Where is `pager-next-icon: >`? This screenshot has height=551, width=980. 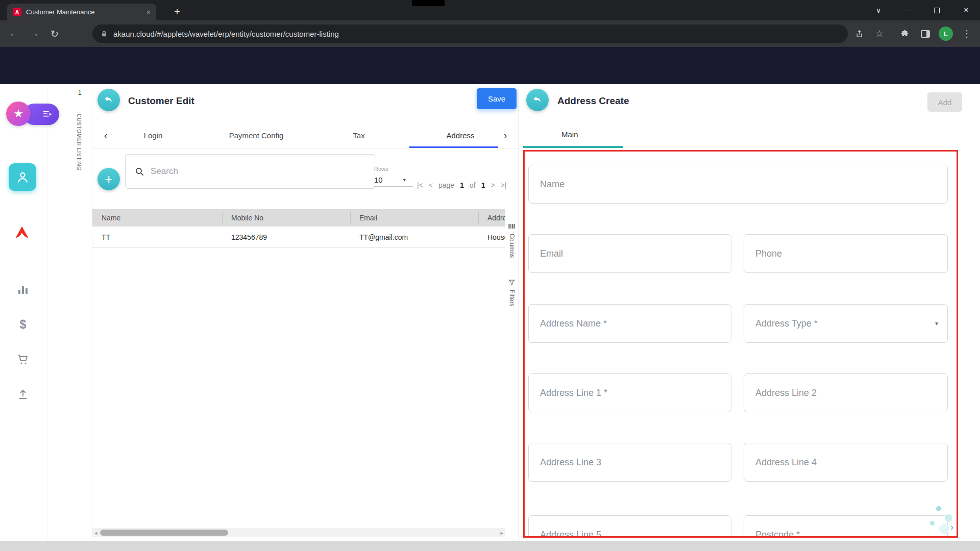 pager-next-icon: > is located at coordinates (493, 185).